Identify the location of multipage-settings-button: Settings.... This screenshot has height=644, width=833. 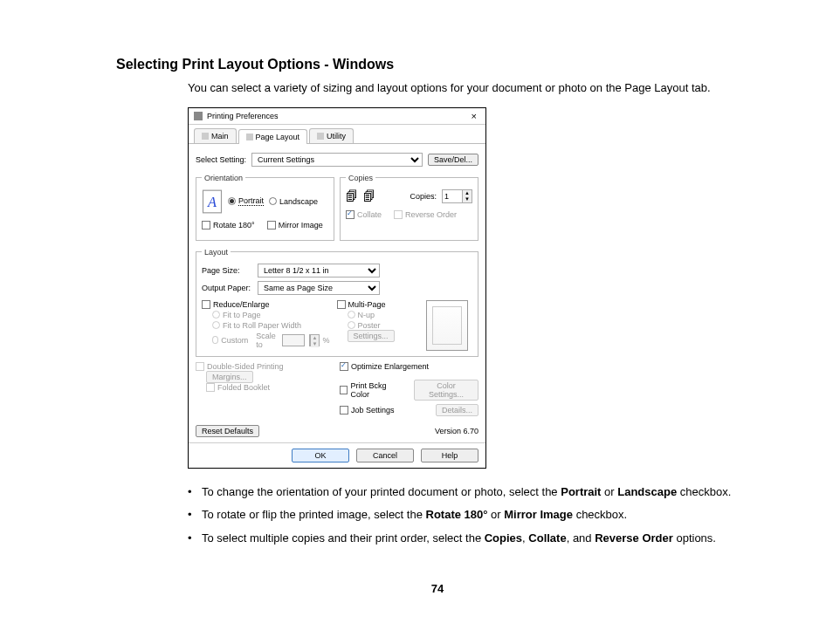
(371, 336).